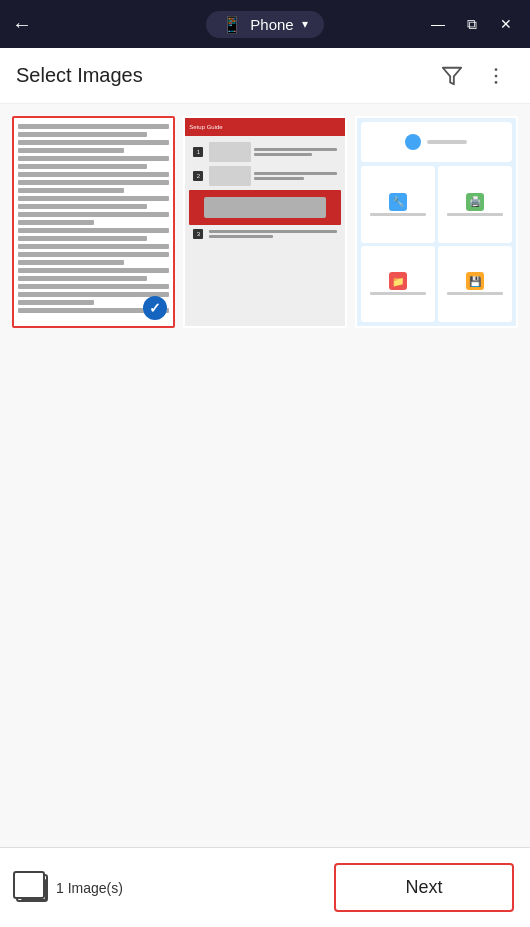  What do you see at coordinates (232, 24) in the screenshot?
I see `phone-icon: 📱` at bounding box center [232, 24].